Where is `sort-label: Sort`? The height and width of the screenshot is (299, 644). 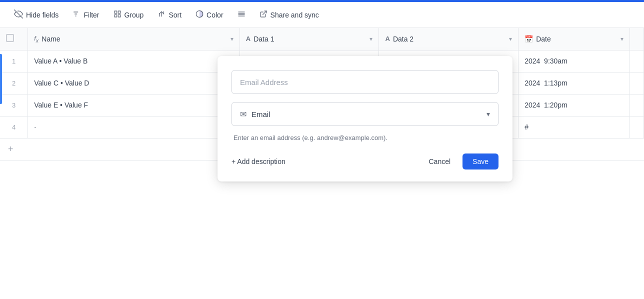 sort-label: Sort is located at coordinates (175, 15).